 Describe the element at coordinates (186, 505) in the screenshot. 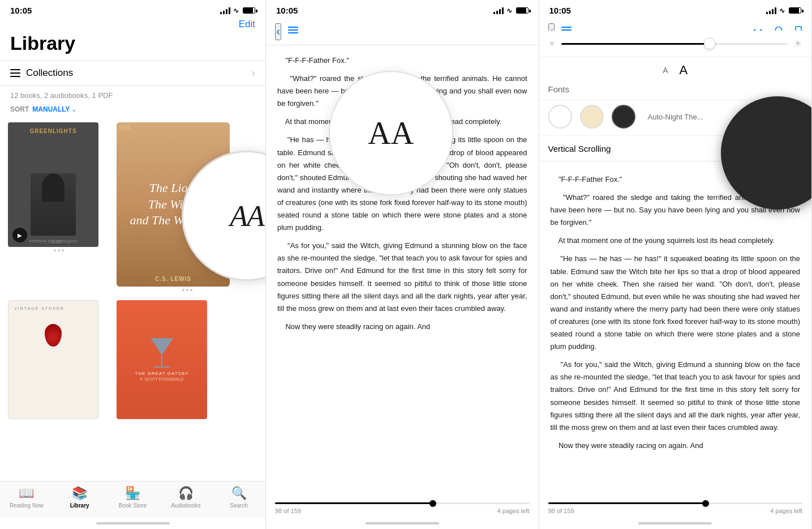

I see `nav-audiobooks-label: Audiobooks` at that location.